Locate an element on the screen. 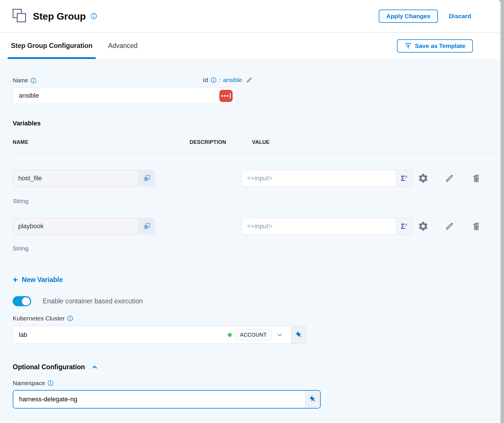 Image resolution: width=504 pixels, height=423 pixels. name-label-row: Name is located at coordinates (25, 80).